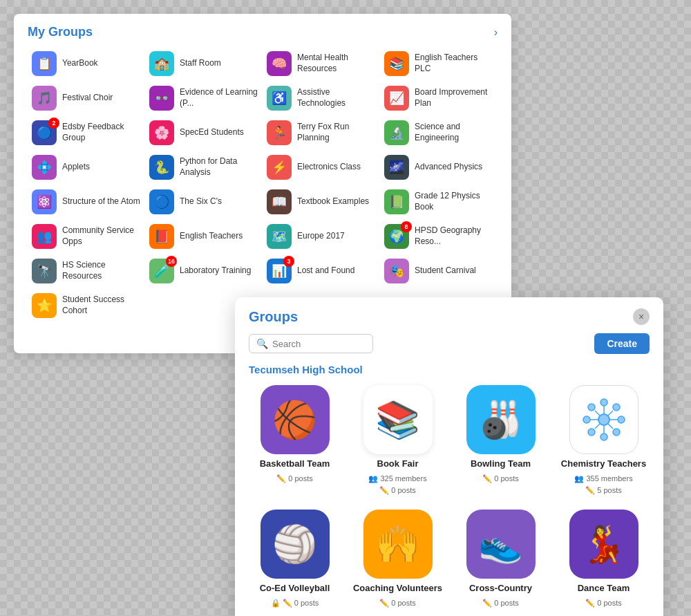 The width and height of the screenshot is (691, 616). I want to click on my-group-item: 📕English Teachers, so click(204, 236).